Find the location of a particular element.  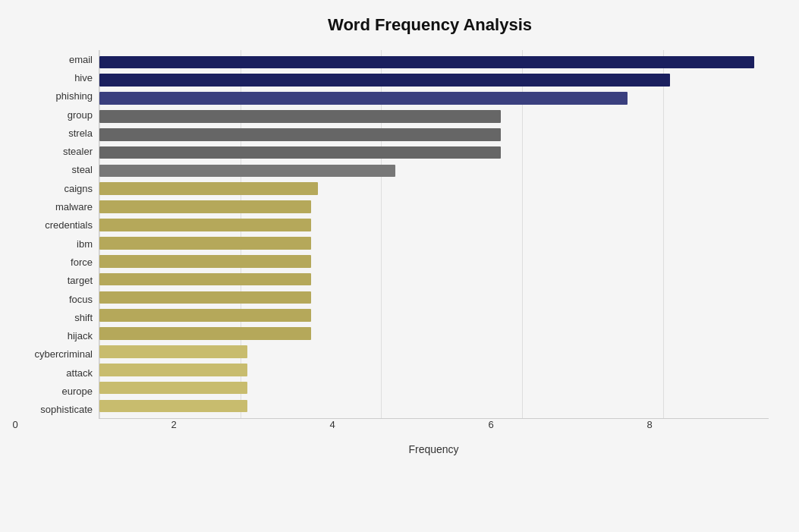

y-label: group is located at coordinates (54, 115).